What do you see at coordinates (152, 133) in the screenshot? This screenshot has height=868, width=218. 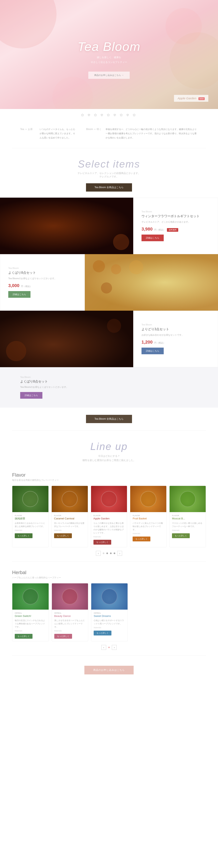 I see `about-bloom-desc: 幸福を表現するー、どうやら心に一輪の花が咲くような気分になります。健康や元気をよ…` at bounding box center [152, 133].